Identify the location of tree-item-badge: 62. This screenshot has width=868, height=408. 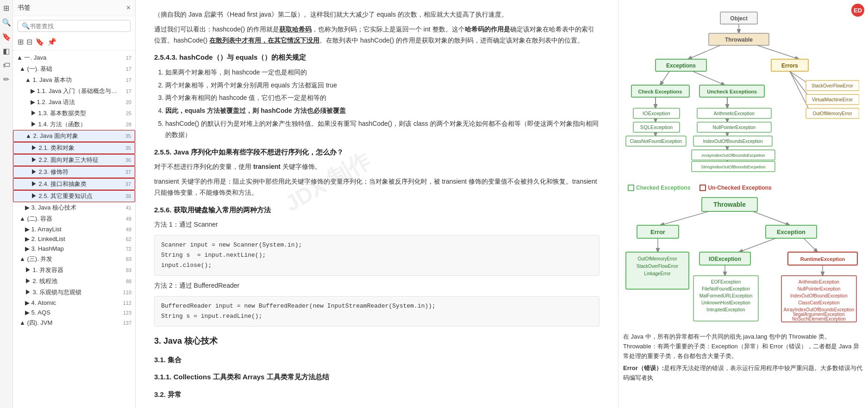
(126, 239).